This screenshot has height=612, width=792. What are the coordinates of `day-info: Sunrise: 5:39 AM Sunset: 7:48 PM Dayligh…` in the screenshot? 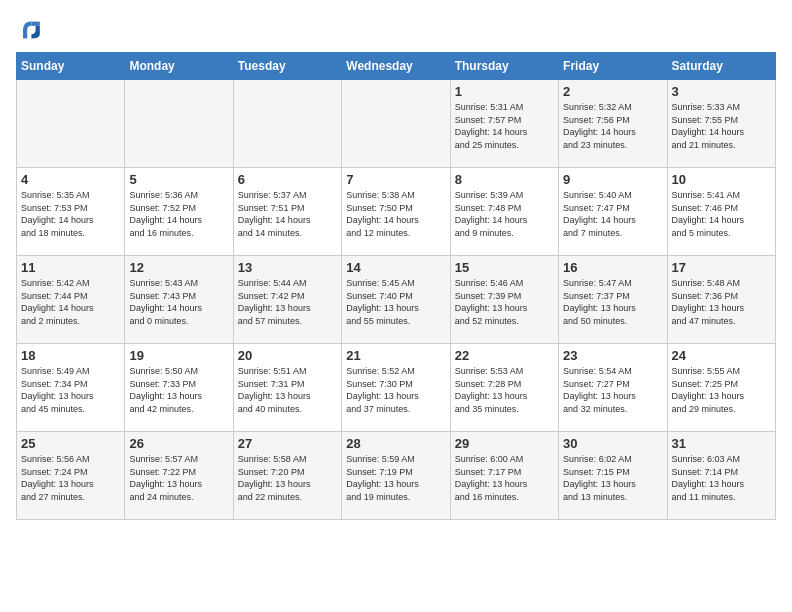 It's located at (504, 214).